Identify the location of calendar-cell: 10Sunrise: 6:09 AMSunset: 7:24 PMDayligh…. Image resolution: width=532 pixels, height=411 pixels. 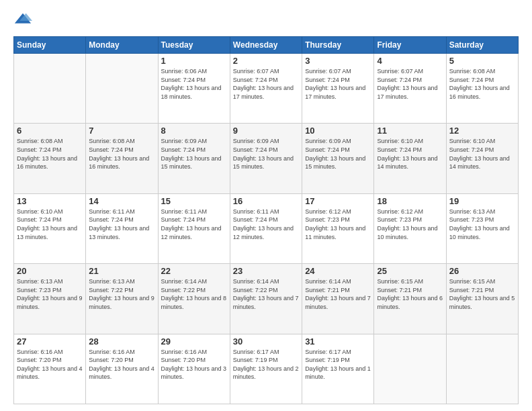
(339, 158).